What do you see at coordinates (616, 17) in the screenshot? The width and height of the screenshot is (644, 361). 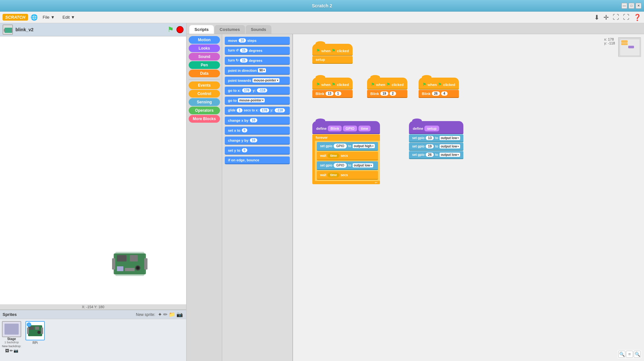 I see `fullscreen-icon: ⛶` at bounding box center [616, 17].